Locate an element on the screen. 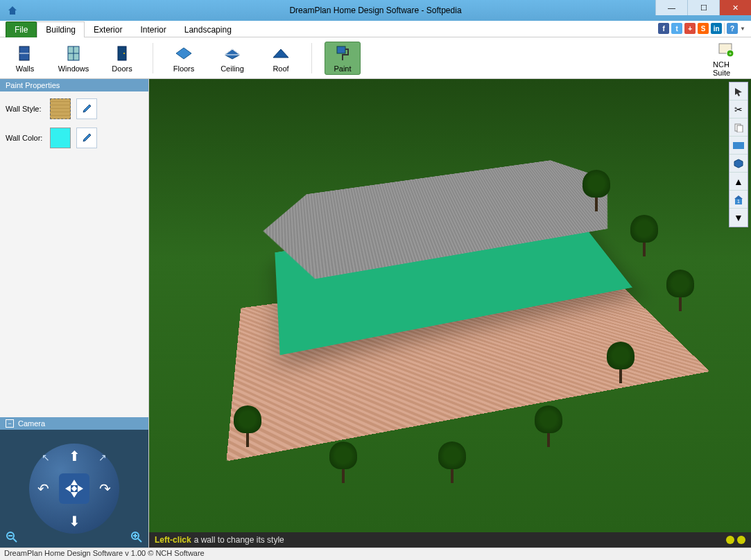 The width and height of the screenshot is (751, 560). file-tab: File is located at coordinates (21, 29).